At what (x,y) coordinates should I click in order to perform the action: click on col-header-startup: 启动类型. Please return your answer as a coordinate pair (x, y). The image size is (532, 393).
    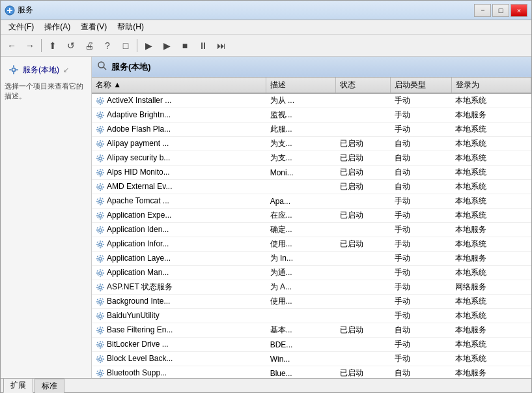
    Looking at the image, I should click on (421, 85).